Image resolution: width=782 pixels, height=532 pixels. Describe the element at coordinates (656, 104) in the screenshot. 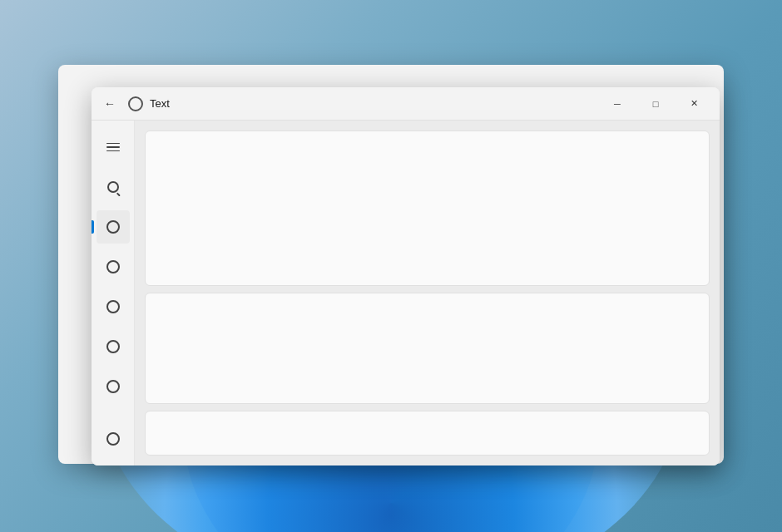

I see `maximize-button: □` at that location.